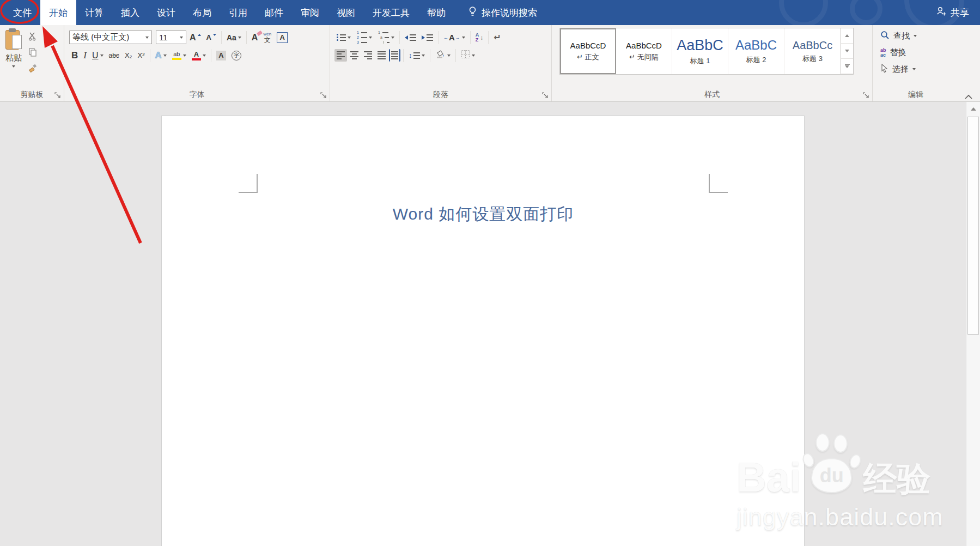 This screenshot has height=546, width=980. I want to click on clear-formatting-button: A, so click(255, 38).